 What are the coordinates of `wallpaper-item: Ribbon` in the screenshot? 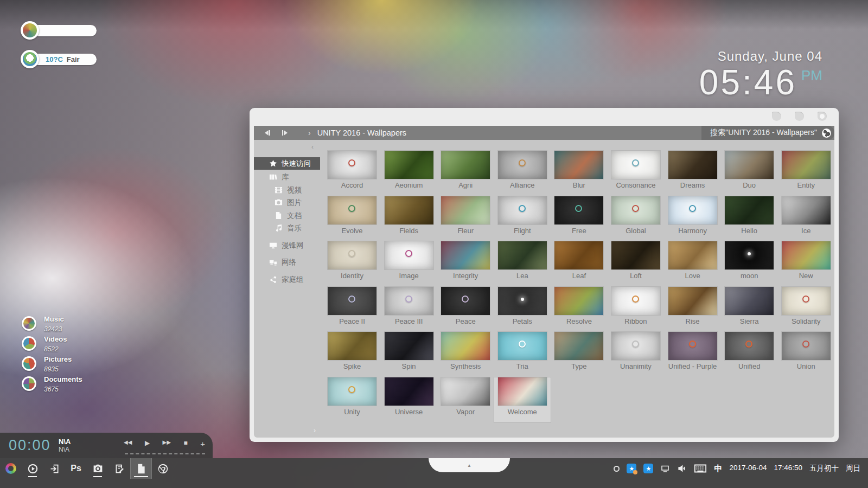 It's located at (636, 309).